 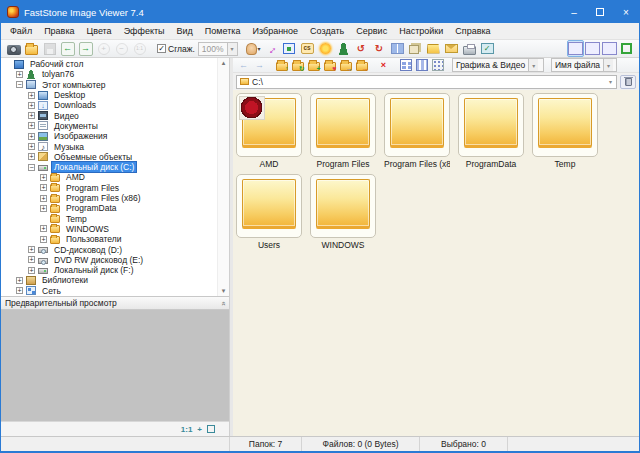 I want to click on next-image-button: →, so click(x=86, y=48).